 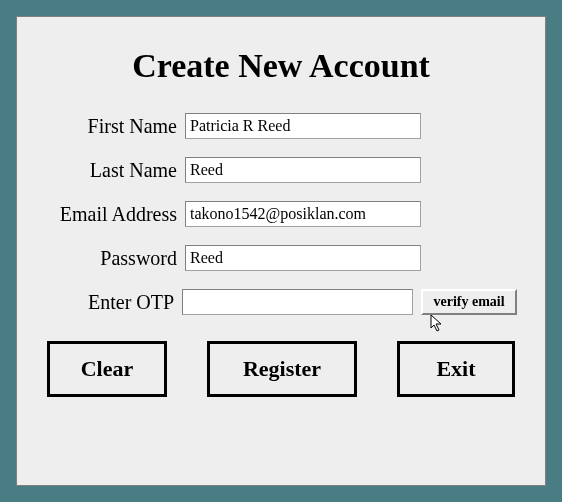 I want to click on button-row: Clear Register Exit, so click(x=281, y=369).